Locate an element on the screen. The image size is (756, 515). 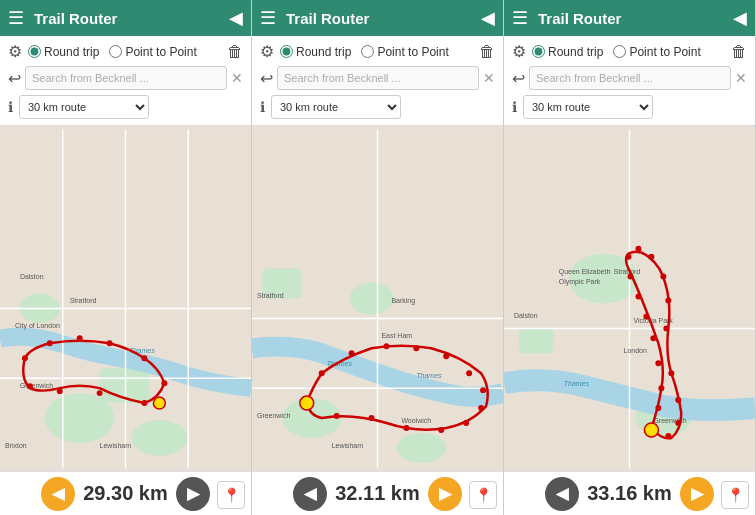
svg-text: Olympic Park is located at coordinates (580, 282).